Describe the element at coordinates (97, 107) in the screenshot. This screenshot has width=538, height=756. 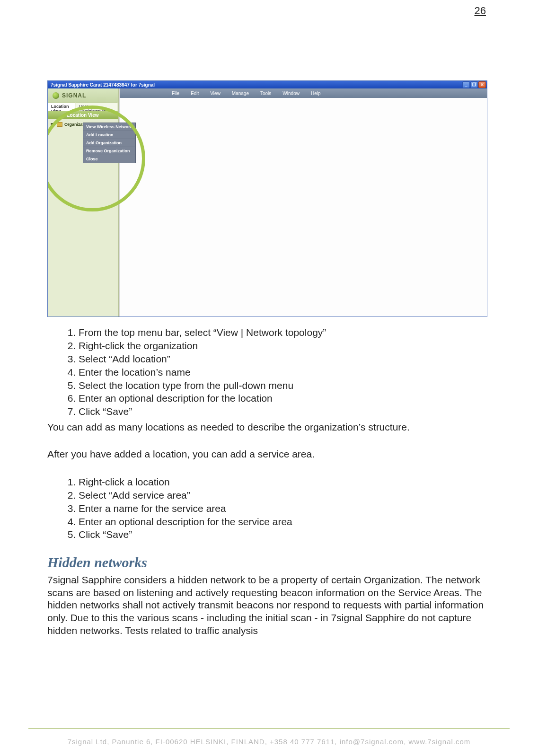
I see `tab-user-admin-view: User Administration View` at that location.